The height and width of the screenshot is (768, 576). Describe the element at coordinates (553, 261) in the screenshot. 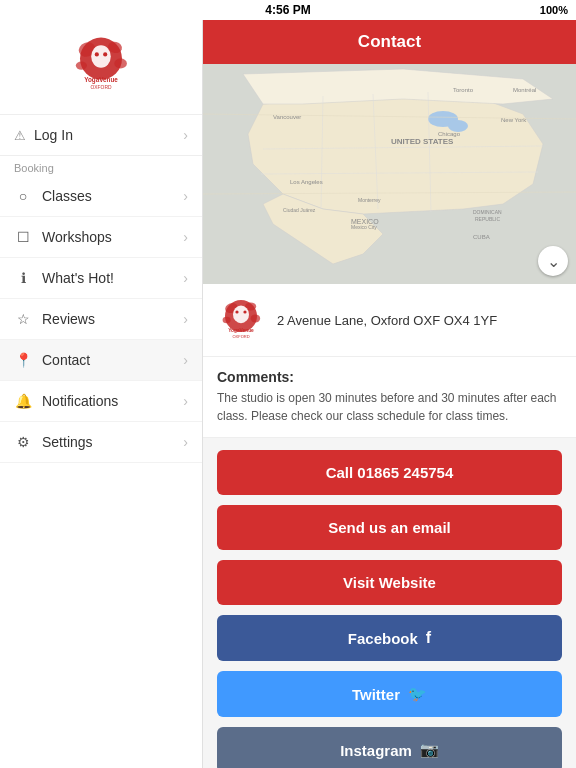

I see `map-expand-button: ⌄` at that location.